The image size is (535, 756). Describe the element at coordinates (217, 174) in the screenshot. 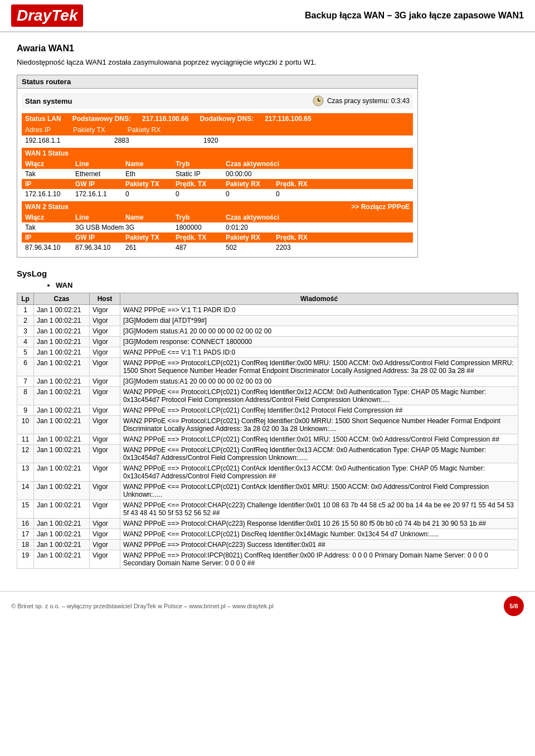

I see `wan1-values-row1: Tak Ethernet Eth Static IP 00:00:00` at that location.